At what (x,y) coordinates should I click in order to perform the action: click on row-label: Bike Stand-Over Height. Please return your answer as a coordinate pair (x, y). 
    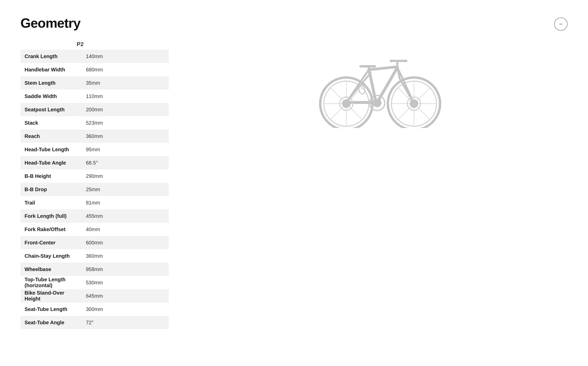
    Looking at the image, I should click on (51, 296).